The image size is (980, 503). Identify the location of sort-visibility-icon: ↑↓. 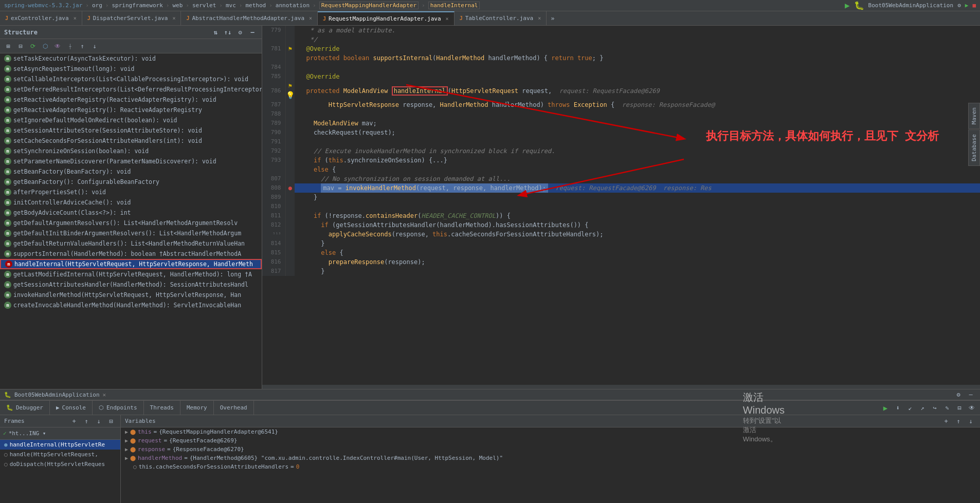
(228, 32).